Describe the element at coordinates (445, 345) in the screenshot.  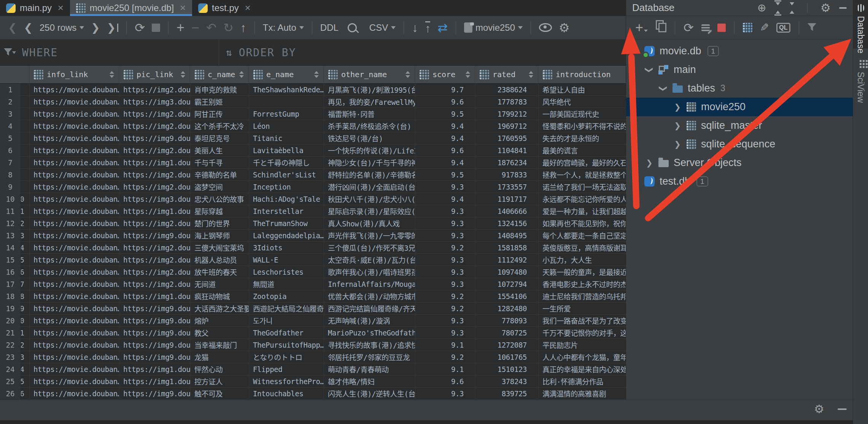
I see `table-cell: 9.1` at that location.